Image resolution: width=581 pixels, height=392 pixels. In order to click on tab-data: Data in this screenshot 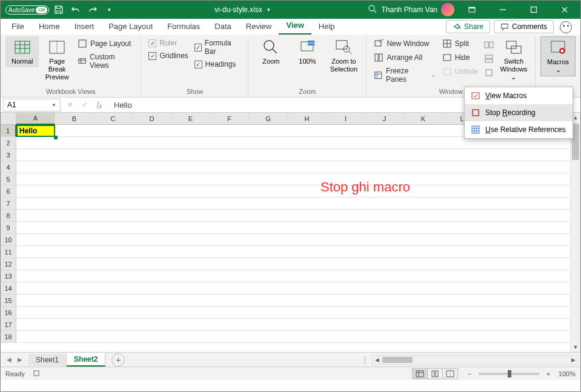, I will do `click(223, 27)`.